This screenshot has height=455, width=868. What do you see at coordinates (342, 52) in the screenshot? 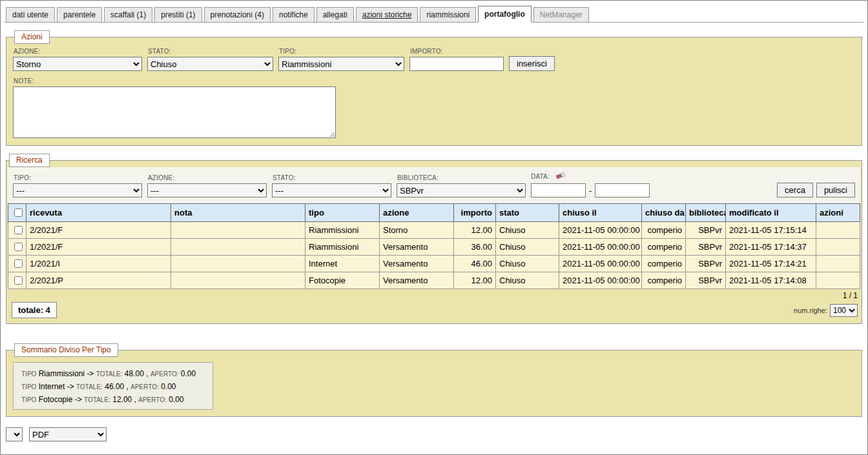
I see `tipo-label: TIPO:` at bounding box center [342, 52].